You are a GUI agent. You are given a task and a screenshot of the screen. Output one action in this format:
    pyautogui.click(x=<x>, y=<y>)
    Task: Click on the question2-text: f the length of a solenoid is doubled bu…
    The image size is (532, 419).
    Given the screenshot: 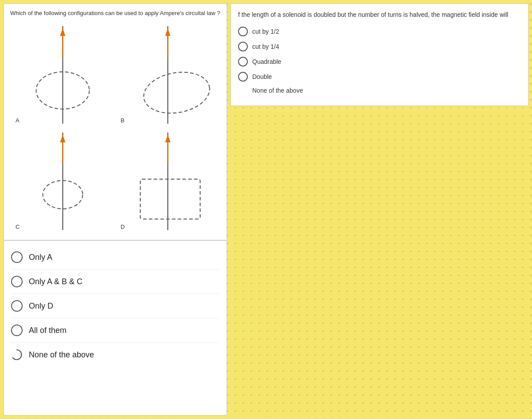 What is the action you would take?
    pyautogui.click(x=379, y=15)
    